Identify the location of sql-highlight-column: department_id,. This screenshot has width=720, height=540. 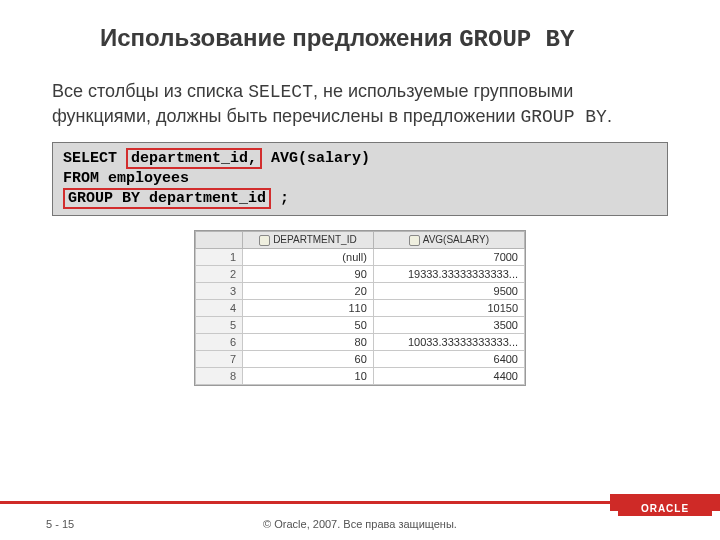
(194, 158).